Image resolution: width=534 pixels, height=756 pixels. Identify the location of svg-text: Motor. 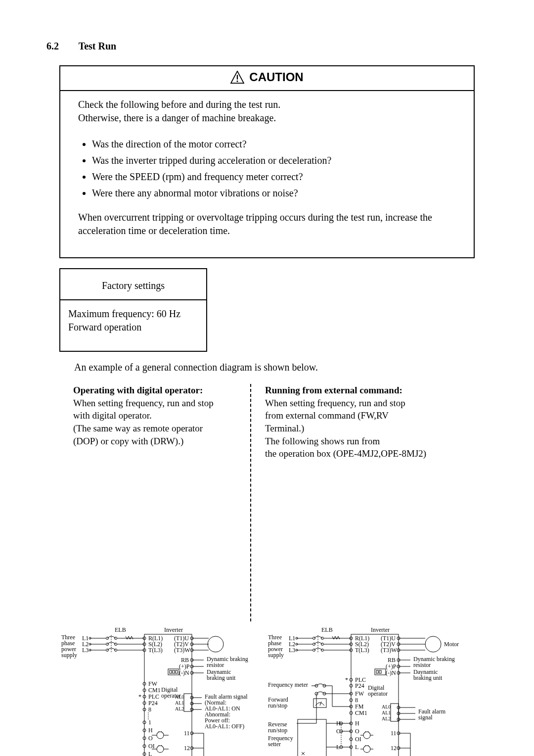
(451, 644).